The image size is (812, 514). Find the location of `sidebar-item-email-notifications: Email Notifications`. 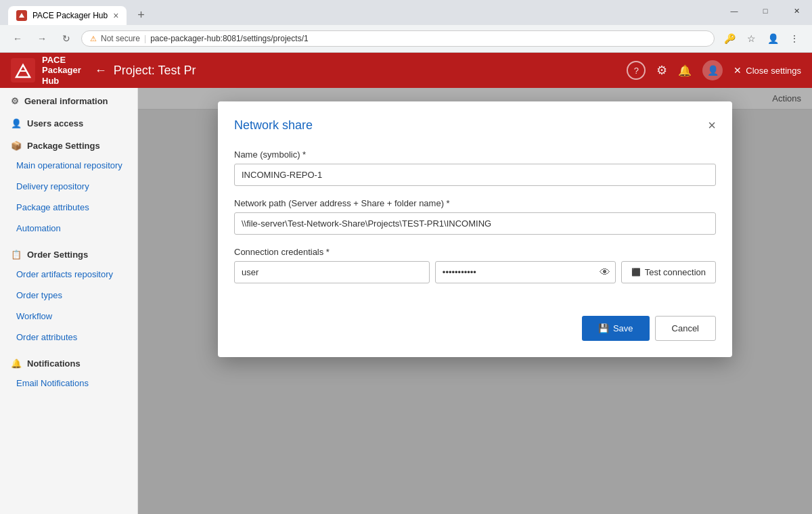

sidebar-item-email-notifications: Email Notifications is located at coordinates (69, 383).